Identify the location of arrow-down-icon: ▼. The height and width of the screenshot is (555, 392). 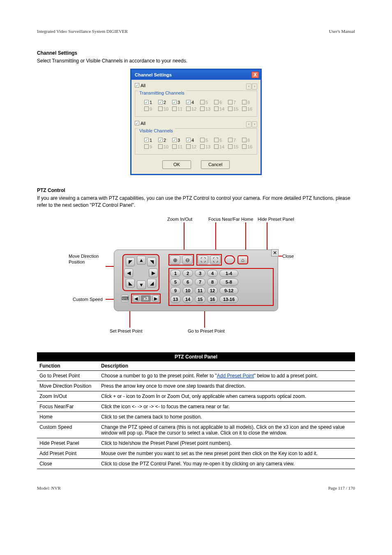
(141, 285).